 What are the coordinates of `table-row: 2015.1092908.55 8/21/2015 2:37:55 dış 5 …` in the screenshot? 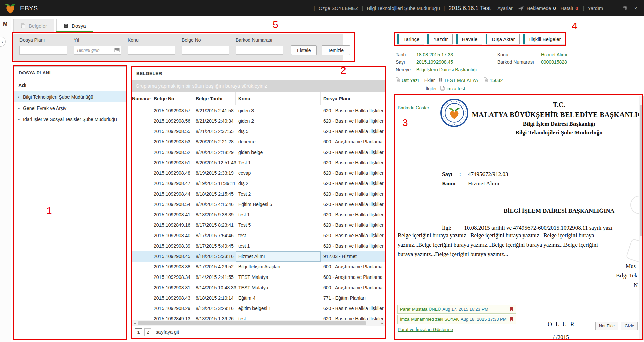 It's located at (259, 132).